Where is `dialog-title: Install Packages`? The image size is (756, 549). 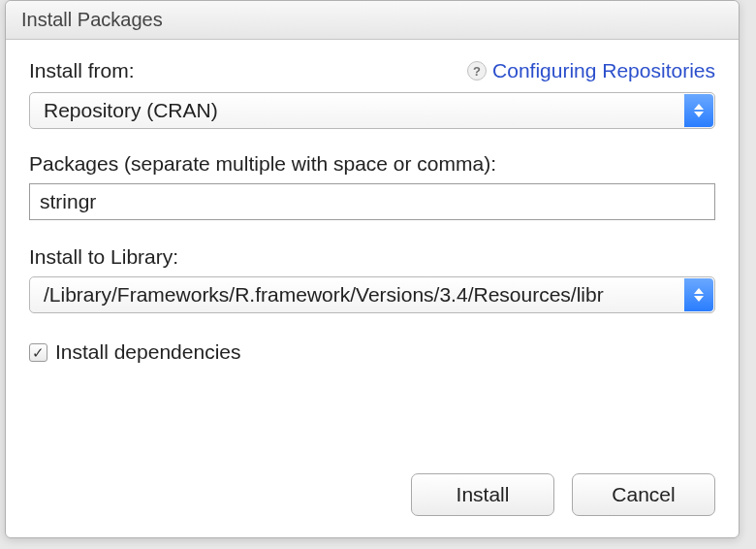
dialog-title: Install Packages is located at coordinates (92, 19).